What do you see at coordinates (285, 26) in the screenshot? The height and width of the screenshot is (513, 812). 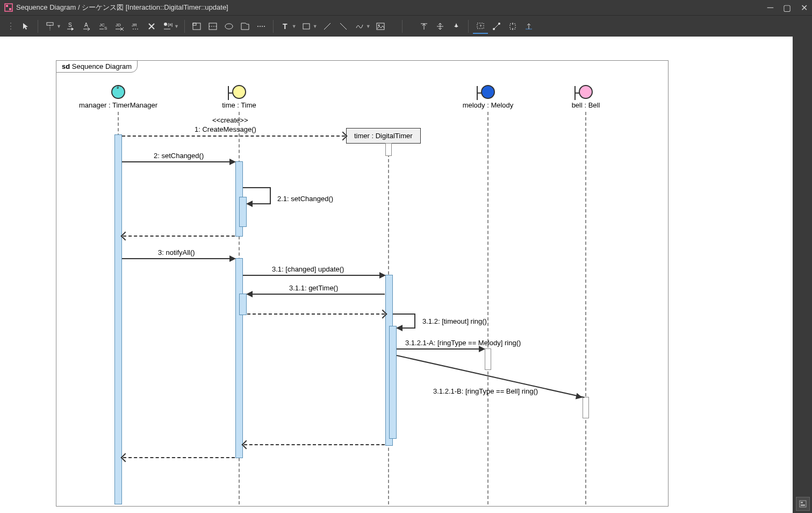 I see `text-tool: T` at bounding box center [285, 26].